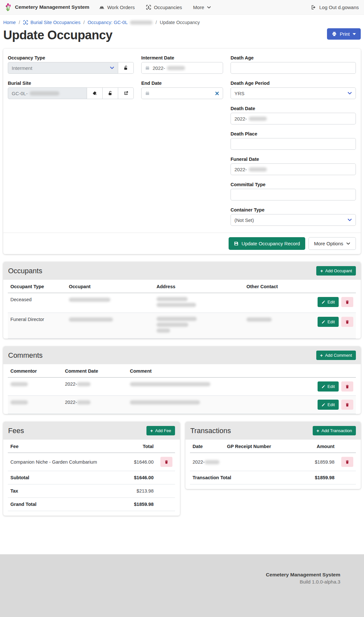 This screenshot has height=617, width=364. I want to click on container-type-select: (Not Set), so click(293, 220).